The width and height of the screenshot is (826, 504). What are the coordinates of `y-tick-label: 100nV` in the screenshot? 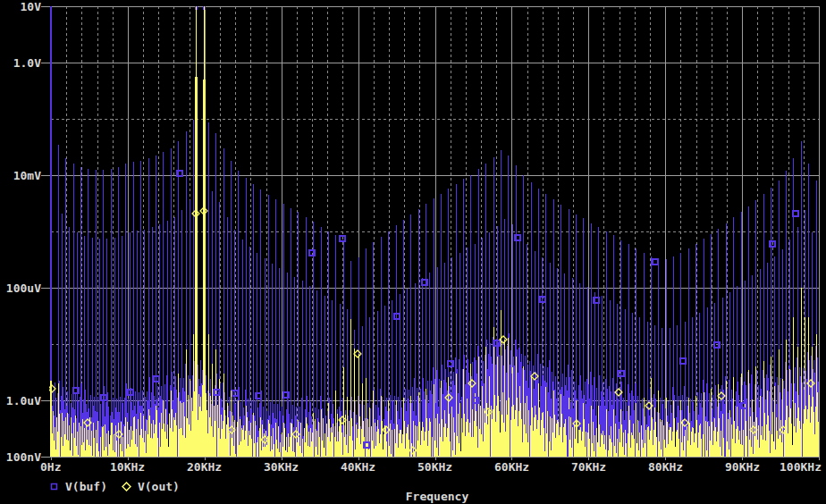 It's located at (21, 458).